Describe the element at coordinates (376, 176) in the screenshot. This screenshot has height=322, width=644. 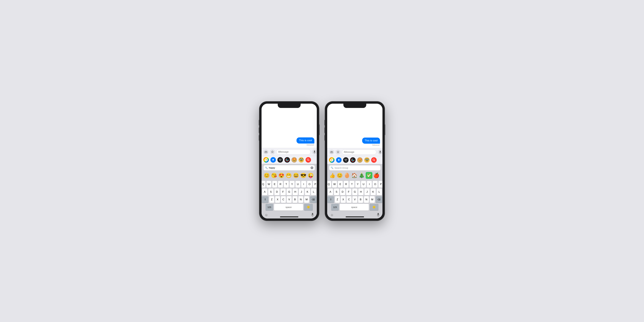
I see `emoji-result-r6: 🍎` at that location.